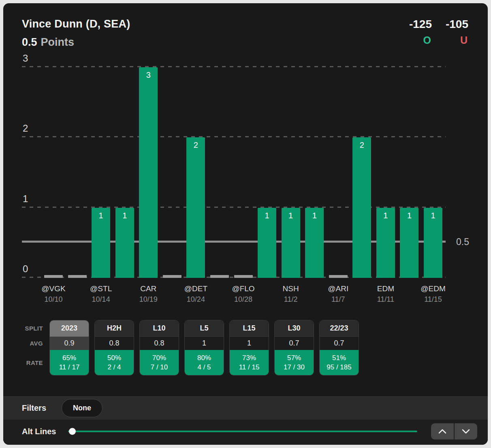 This screenshot has width=491, height=448. Describe the element at coordinates (457, 24) in the screenshot. I see `under-odds: -105` at that location.